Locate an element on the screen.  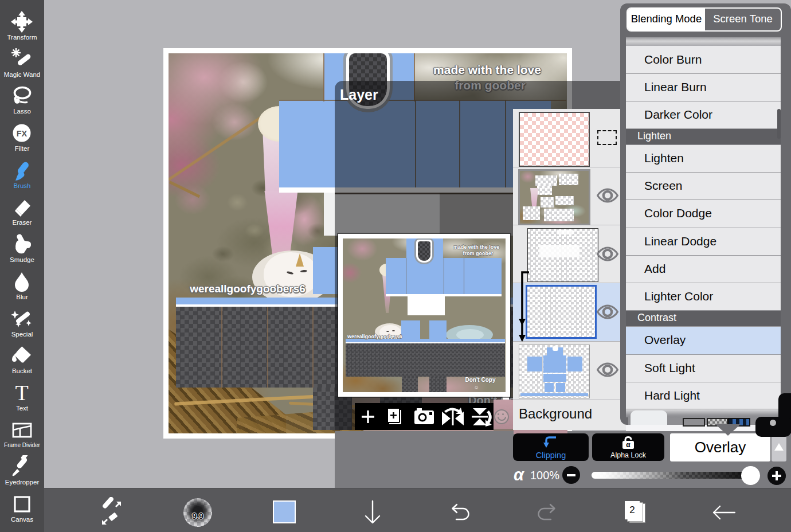
svg-text: FX is located at coordinates (22, 134).